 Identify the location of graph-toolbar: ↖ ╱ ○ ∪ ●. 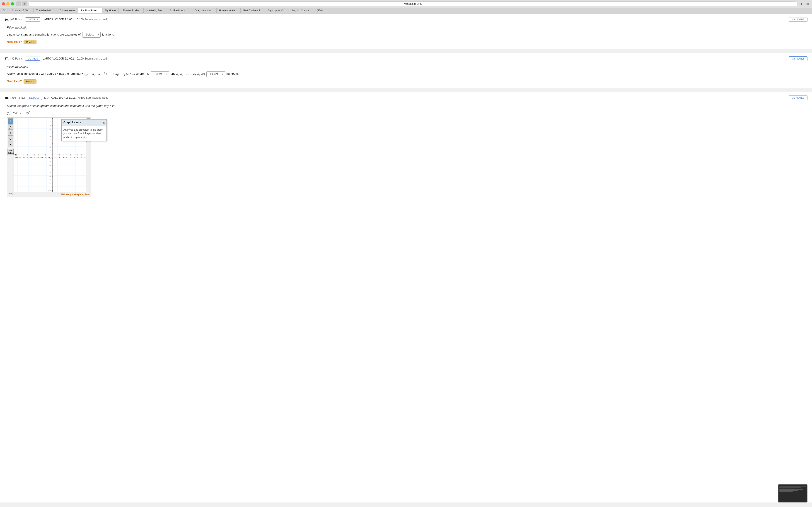
(10, 157).